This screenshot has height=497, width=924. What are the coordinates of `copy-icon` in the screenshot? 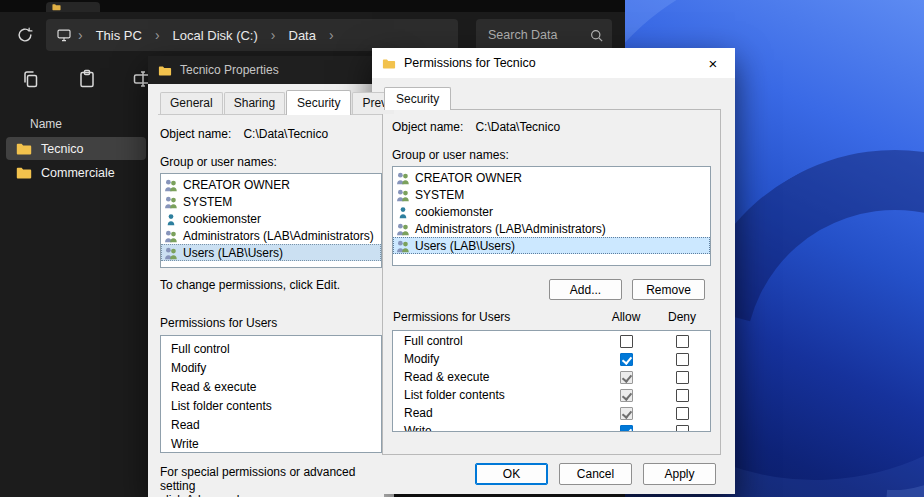 It's located at (31, 79).